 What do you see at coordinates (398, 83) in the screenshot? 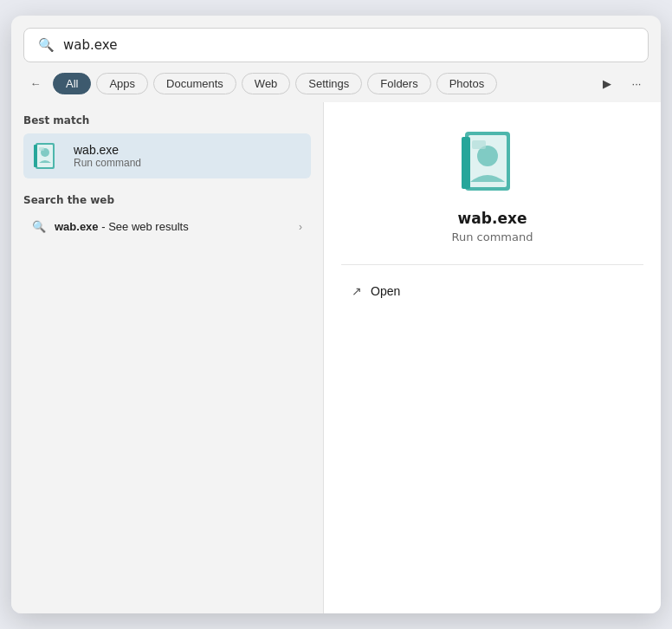
I see `tab-folders: Folders` at bounding box center [398, 83].